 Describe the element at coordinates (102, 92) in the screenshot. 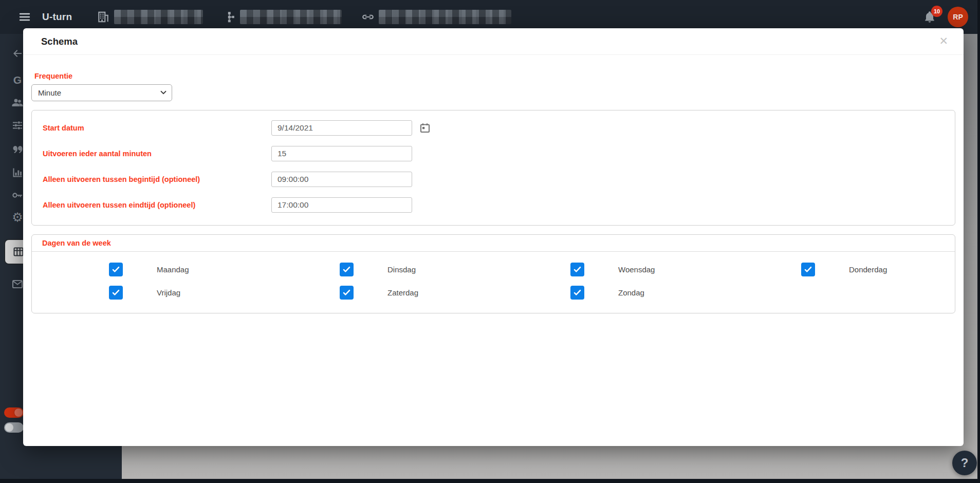

I see `frequency-select: Minute` at that location.